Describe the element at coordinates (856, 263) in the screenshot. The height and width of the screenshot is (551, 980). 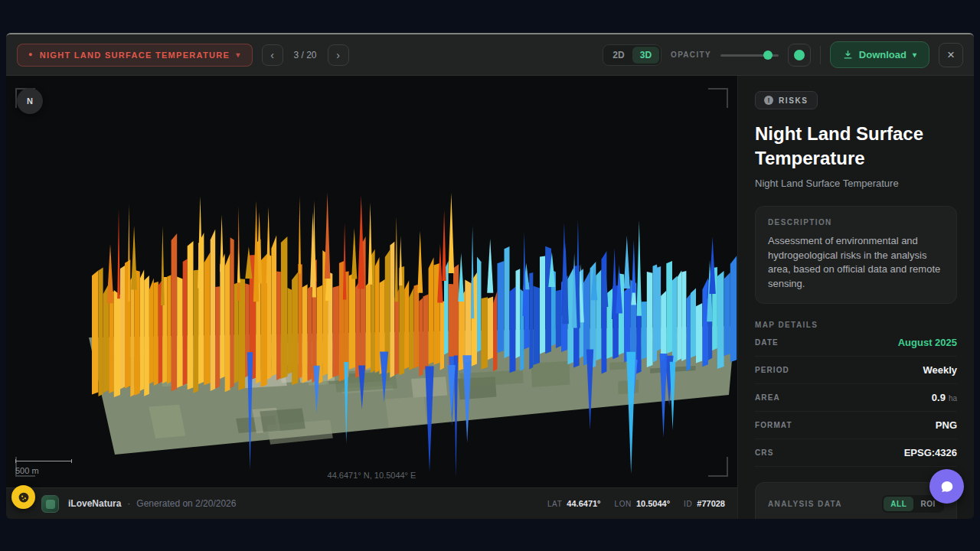
I see `description-text: Assessment of environmental and hydrogeo…` at that location.